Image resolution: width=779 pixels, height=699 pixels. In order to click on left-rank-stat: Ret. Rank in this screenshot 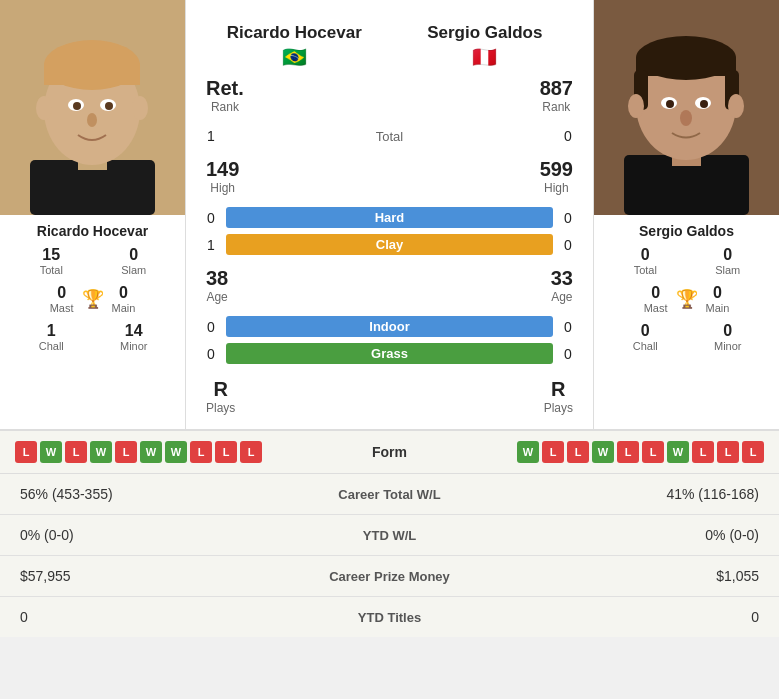, I will do `click(225, 96)`.